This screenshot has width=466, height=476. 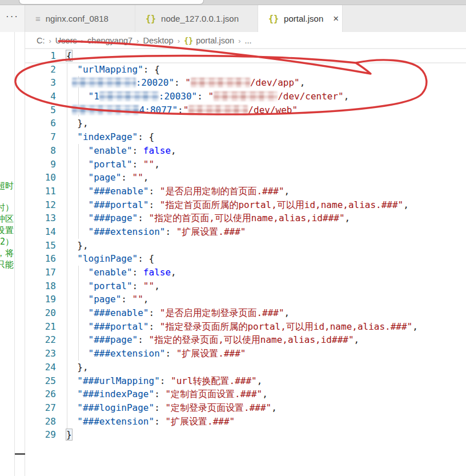 What do you see at coordinates (46, 394) in the screenshot?
I see `line-number: 26` at bounding box center [46, 394].